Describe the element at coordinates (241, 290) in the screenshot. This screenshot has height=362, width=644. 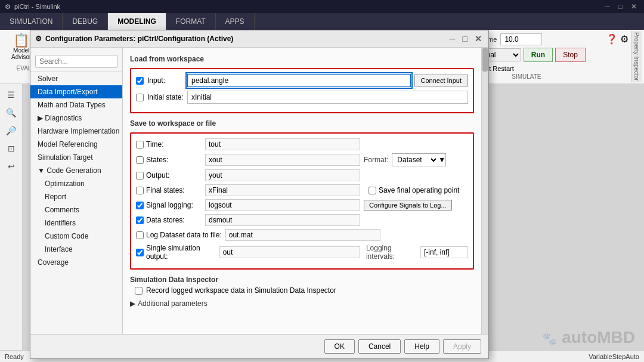
I see `sdi-checkbox-label: Record logged workspace data in Simulati…` at that location.